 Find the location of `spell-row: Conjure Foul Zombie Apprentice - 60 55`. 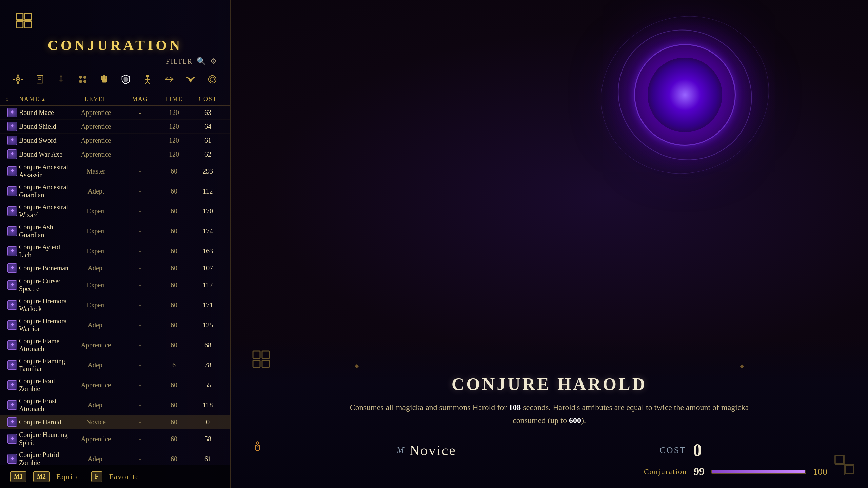

spell-row: Conjure Foul Zombie Apprentice - 60 55 is located at coordinates (115, 385).